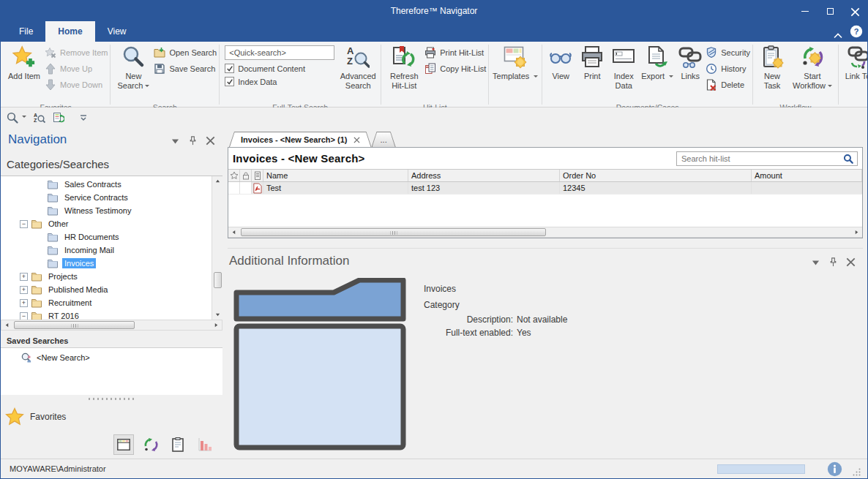 Image resolution: width=868 pixels, height=479 pixels. What do you see at coordinates (657, 72) in the screenshot?
I see `export-button: Export` at bounding box center [657, 72].